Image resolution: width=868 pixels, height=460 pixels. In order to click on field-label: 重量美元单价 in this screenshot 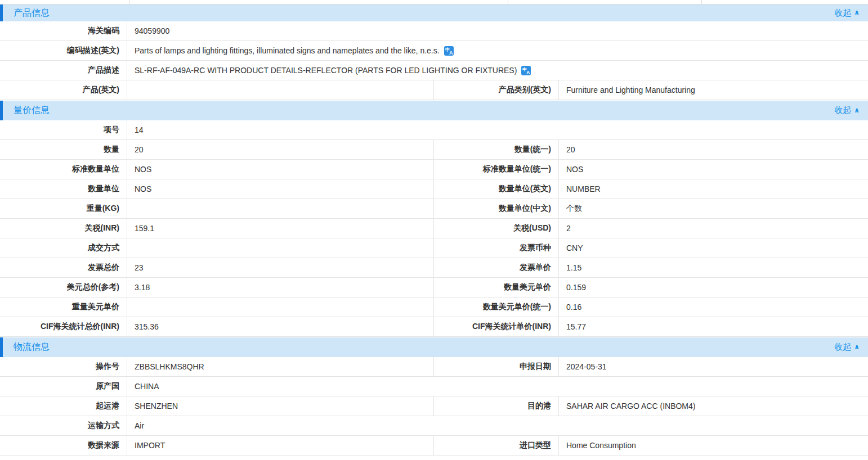, I will do `click(64, 307)`.